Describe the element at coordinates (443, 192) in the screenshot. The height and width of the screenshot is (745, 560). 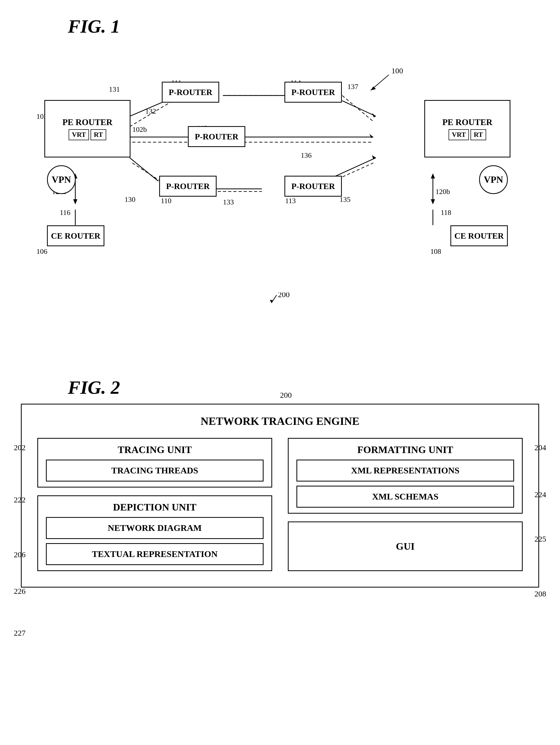
I see `svg-text: 120b` at that location.